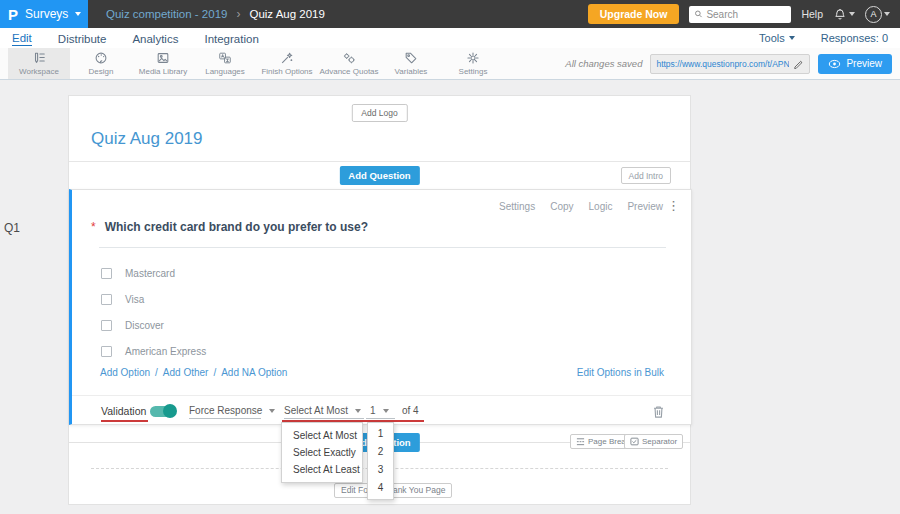 The image size is (900, 514). Describe the element at coordinates (604, 64) in the screenshot. I see `save-status: All changes saved` at that location.